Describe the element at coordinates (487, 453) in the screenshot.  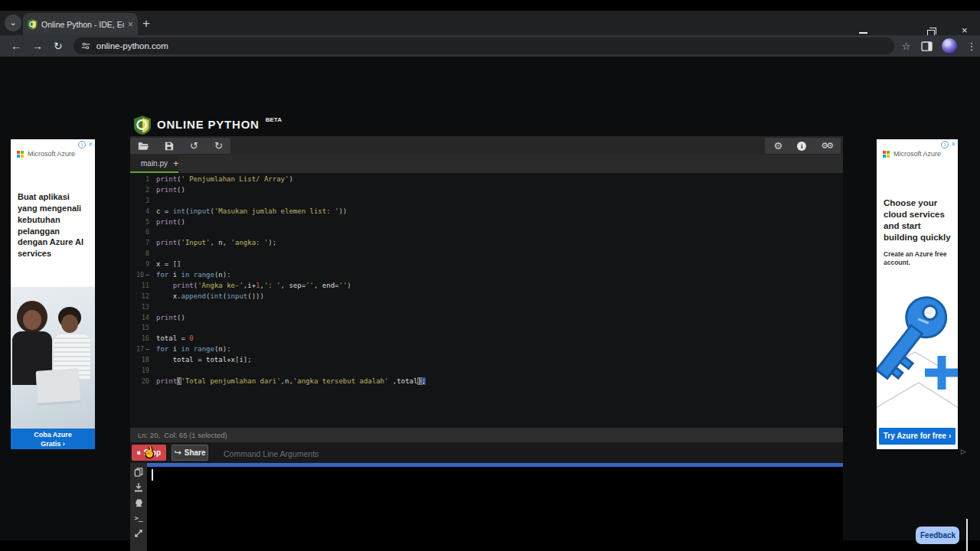
I see `run-bar: ■ Stop ☝ ↪ Share` at that location.